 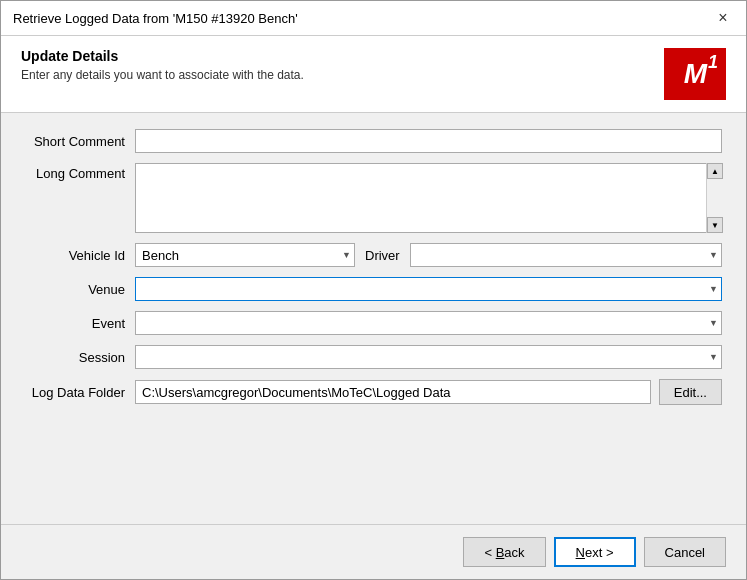 What do you see at coordinates (566, 255) in the screenshot?
I see `driver-wrapper: ▼` at bounding box center [566, 255].